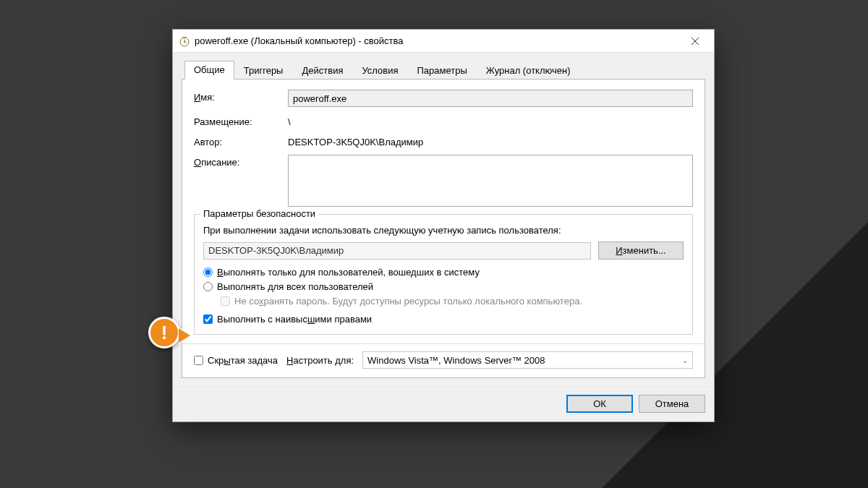 The height and width of the screenshot is (488, 868). What do you see at coordinates (208, 320) in the screenshot?
I see `checkbox-highest-privileges-input` at bounding box center [208, 320].